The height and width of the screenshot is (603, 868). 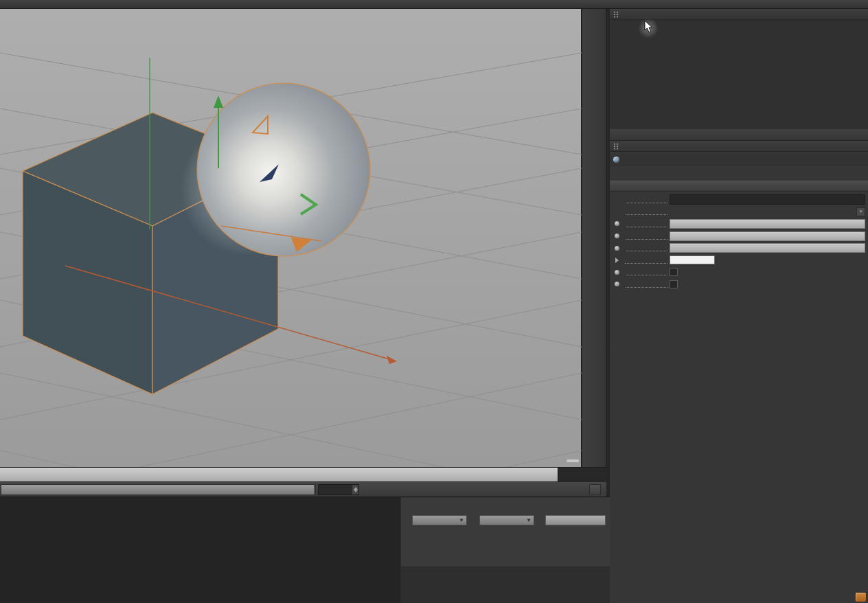 I want to click on attr-row-render-visible, so click(x=739, y=236).